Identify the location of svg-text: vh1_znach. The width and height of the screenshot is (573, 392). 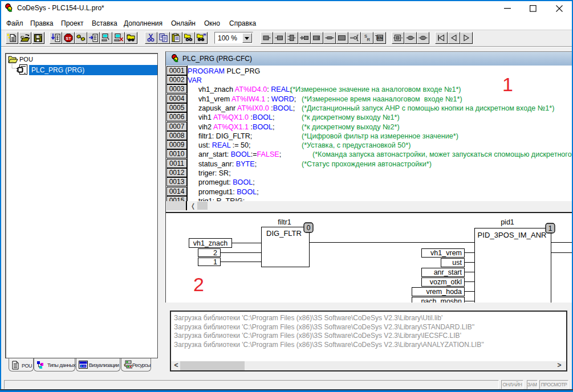
(211, 243).